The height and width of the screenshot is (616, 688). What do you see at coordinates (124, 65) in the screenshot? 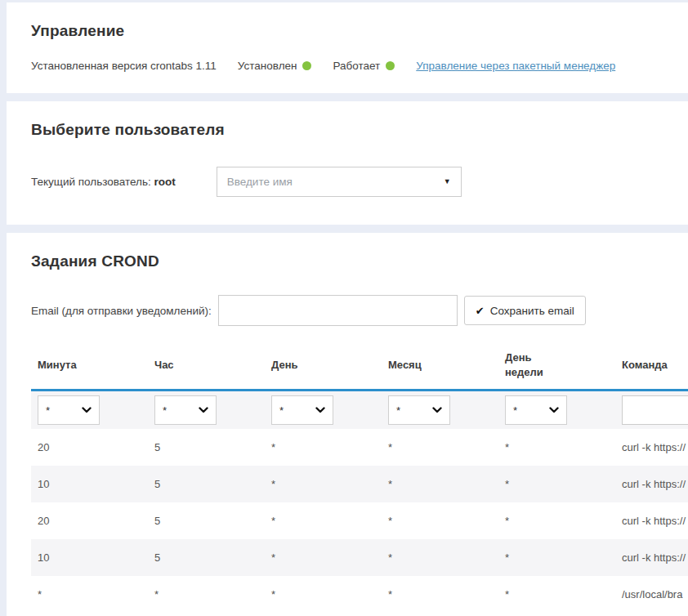
I see `installed-version-text: Установленная версия crontabs 1.11` at bounding box center [124, 65].